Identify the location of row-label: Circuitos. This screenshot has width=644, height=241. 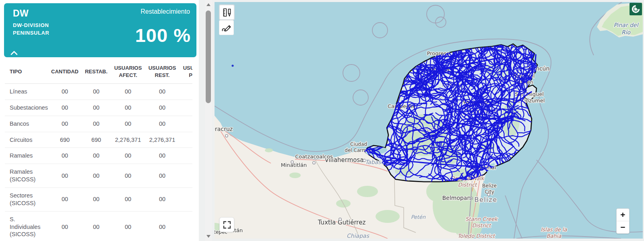
(27, 140).